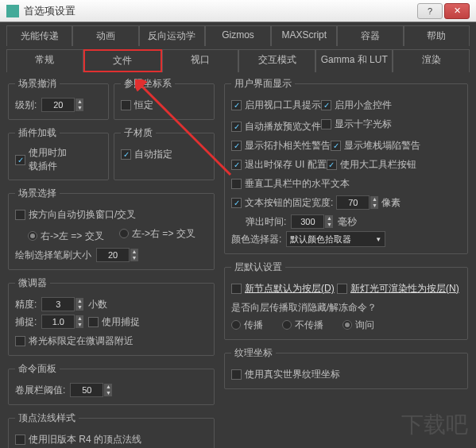  Describe the element at coordinates (91, 390) in the screenshot. I see `rollup-spinner: ▲▼` at that location.